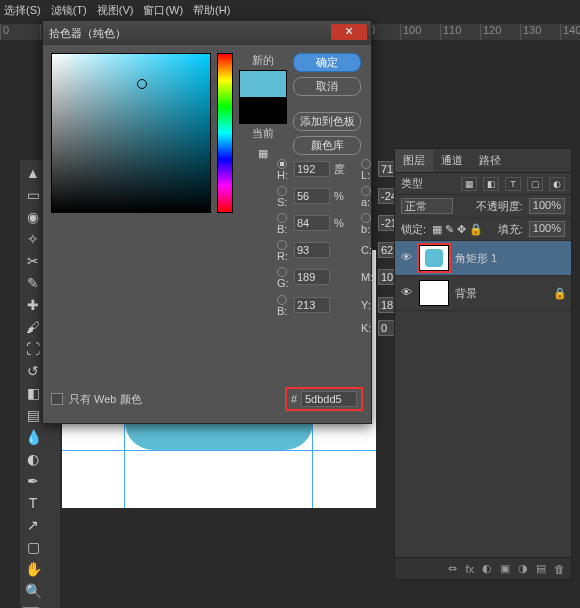  Describe the element at coordinates (452, 160) in the screenshot. I see `tab-channels: 通道` at that location.